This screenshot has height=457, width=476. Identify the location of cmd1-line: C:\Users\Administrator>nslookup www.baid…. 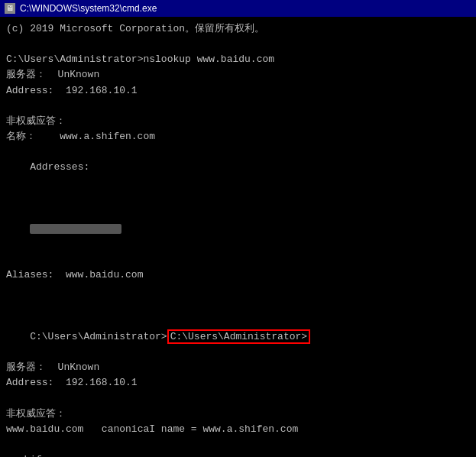
(238, 60).